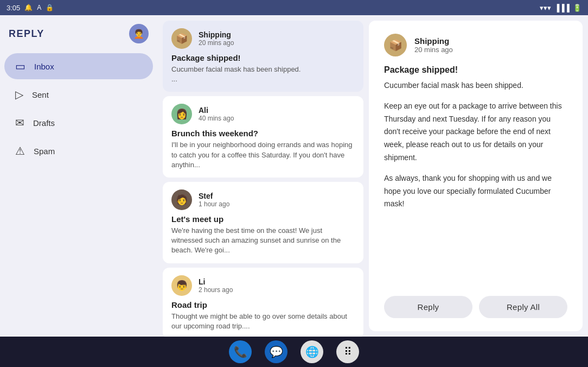  I want to click on detail-avatar: 📦, so click(395, 45).